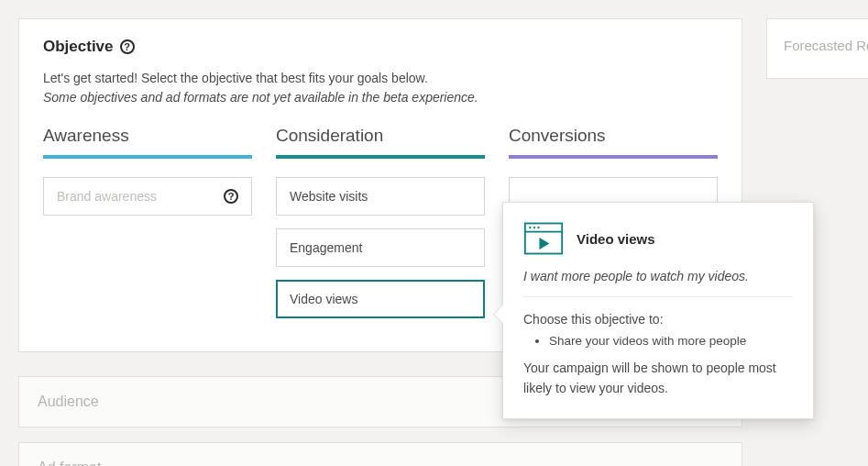 The width and height of the screenshot is (868, 466). What do you see at coordinates (324, 299) in the screenshot?
I see `option-label: Video views` at bounding box center [324, 299].